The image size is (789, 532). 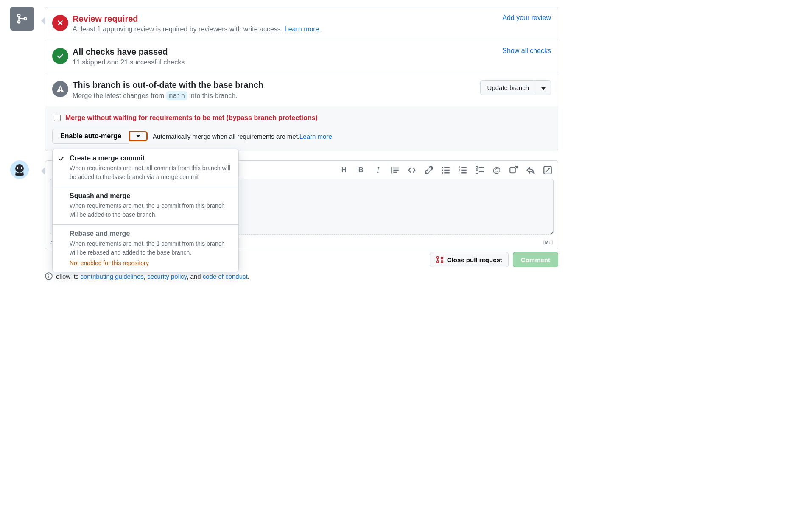 I want to click on outofdate-subtitle: Merge the latest changes from main into …, so click(x=312, y=96).